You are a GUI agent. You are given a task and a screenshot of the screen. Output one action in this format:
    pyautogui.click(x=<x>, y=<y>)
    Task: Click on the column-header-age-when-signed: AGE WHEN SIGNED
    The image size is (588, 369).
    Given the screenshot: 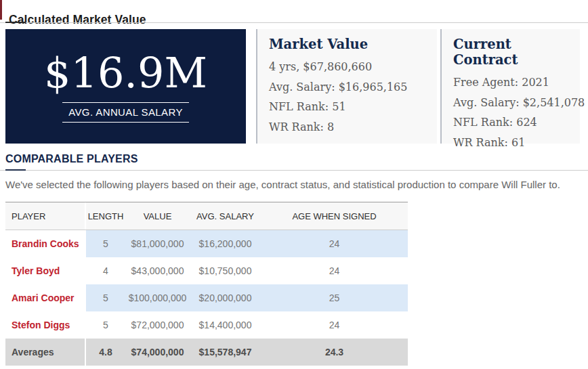 What is the action you would take?
    pyautogui.click(x=335, y=216)
    